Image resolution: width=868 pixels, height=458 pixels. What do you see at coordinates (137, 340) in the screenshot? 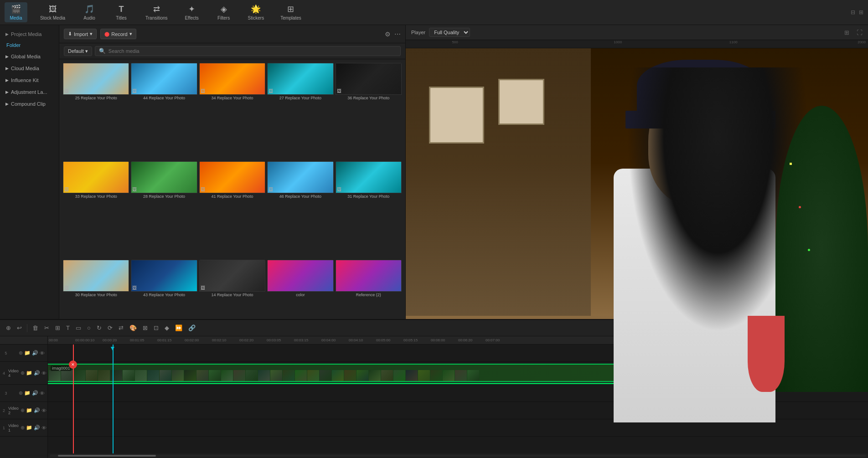
I see `ruler-105: 00:01:05` at bounding box center [137, 340].